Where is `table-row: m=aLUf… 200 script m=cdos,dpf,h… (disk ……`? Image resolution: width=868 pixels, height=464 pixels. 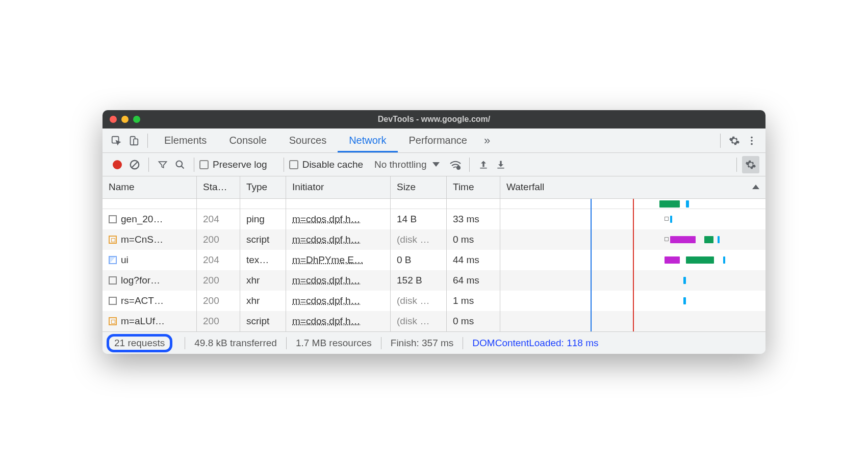 table-row: m=aLUf… 200 script m=cdos,dpf,h… (disk …… is located at coordinates (434, 321).